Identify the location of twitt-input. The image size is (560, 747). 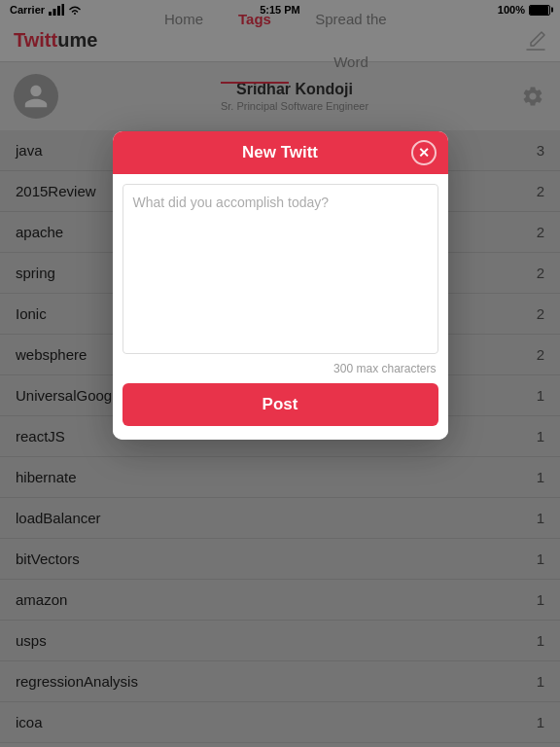
(280, 268).